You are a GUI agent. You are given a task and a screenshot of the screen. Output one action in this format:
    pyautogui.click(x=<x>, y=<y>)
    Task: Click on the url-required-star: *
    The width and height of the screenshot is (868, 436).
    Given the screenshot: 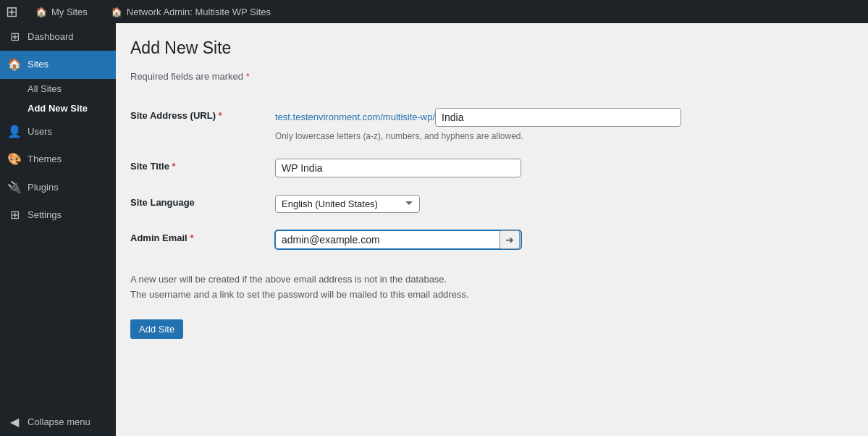 What is the action you would take?
    pyautogui.click(x=220, y=116)
    